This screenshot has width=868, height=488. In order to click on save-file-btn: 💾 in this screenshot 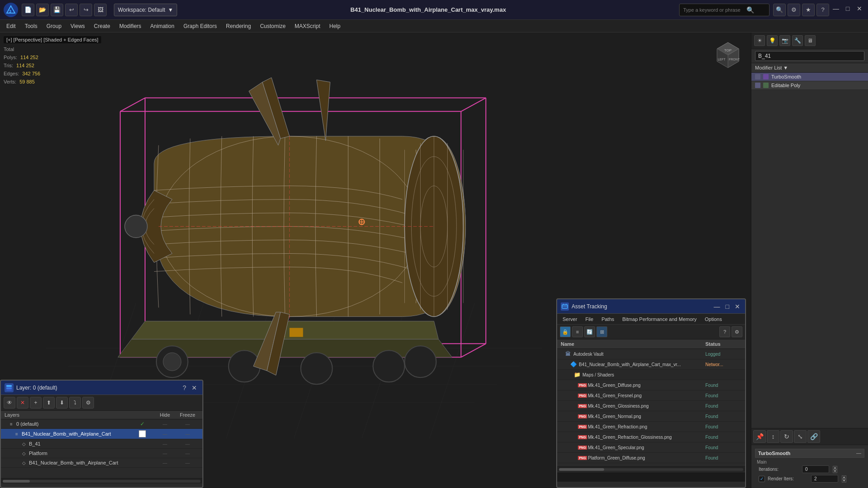, I will do `click(57, 10)`.